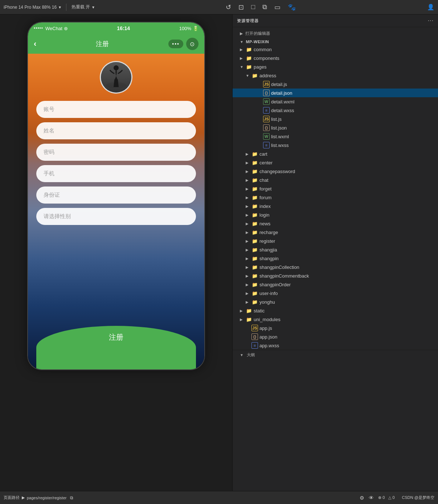 The height and width of the screenshot is (504, 438). Describe the element at coordinates (123, 28) in the screenshot. I see `clock: 16:14` at that location.